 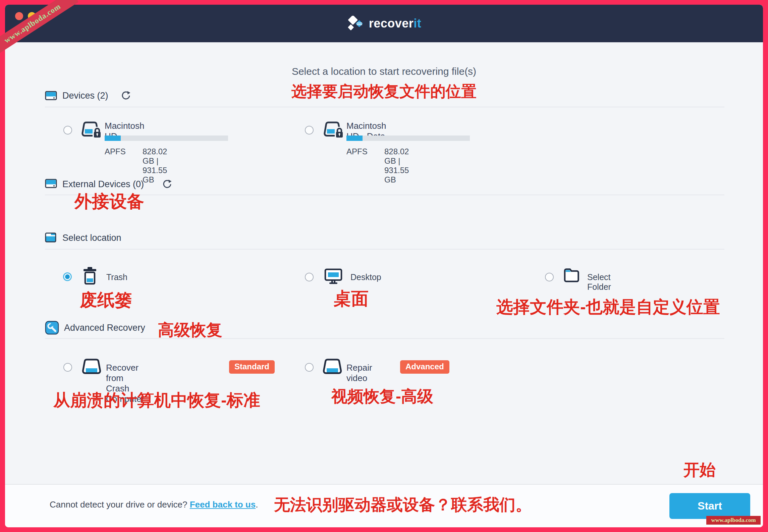 I want to click on external-devices-annotation: 外接设备, so click(x=109, y=202).